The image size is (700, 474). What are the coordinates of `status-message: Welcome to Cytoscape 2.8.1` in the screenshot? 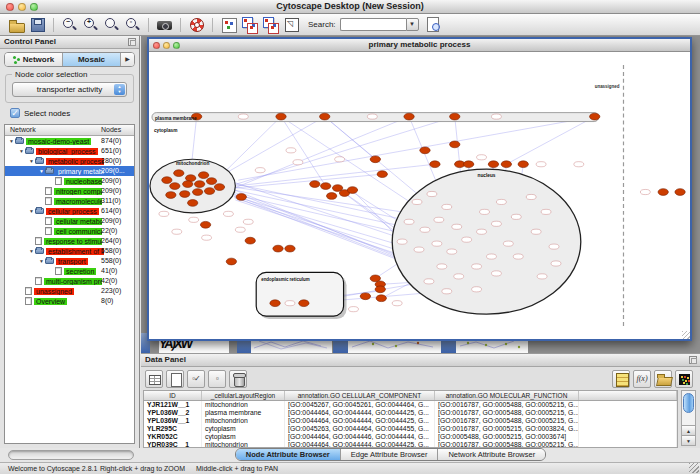 It's located at (52, 468).